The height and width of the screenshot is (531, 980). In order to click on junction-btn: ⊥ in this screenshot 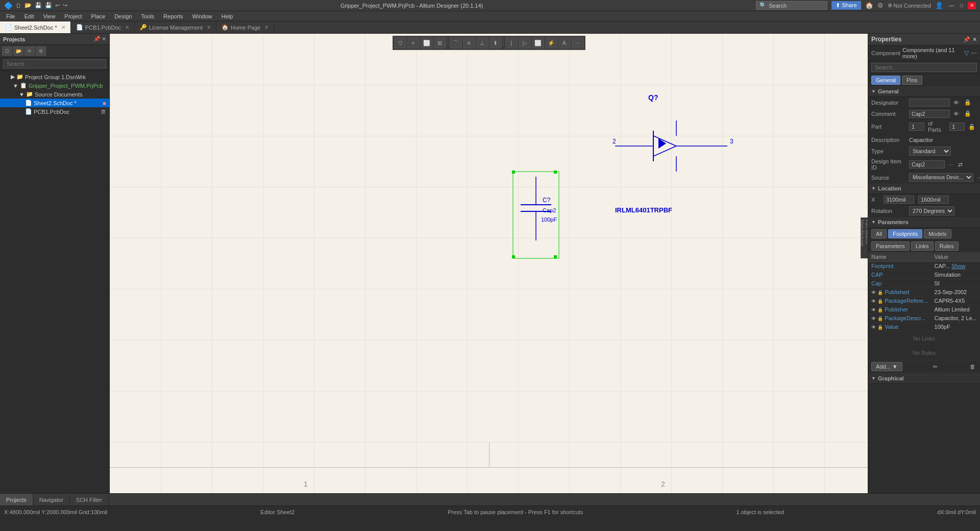, I will do `click(482, 43)`.